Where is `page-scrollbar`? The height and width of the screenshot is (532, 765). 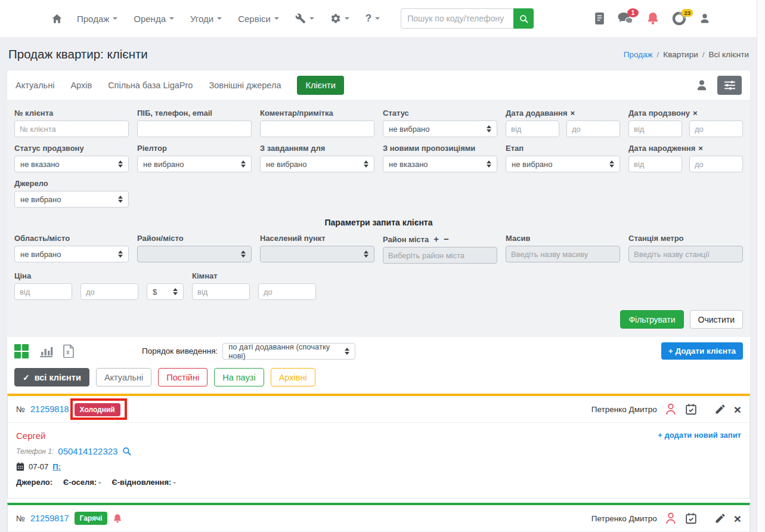 page-scrollbar is located at coordinates (761, 266).